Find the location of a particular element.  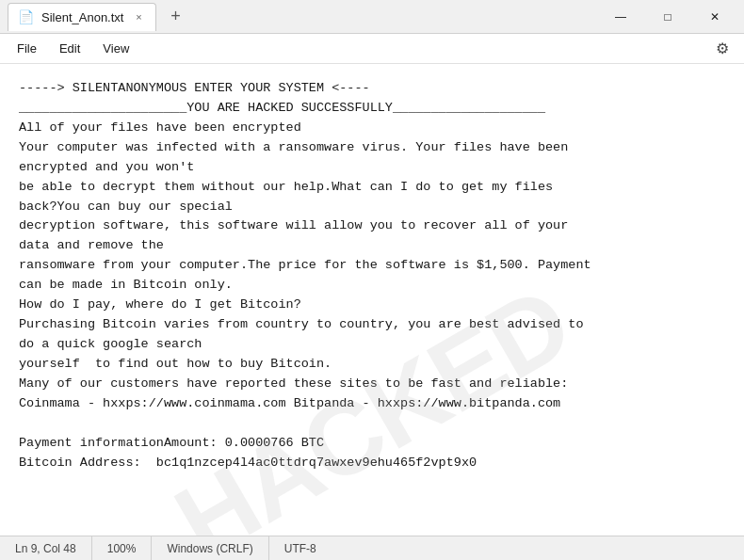

file-icon: 📄 is located at coordinates (26, 17).